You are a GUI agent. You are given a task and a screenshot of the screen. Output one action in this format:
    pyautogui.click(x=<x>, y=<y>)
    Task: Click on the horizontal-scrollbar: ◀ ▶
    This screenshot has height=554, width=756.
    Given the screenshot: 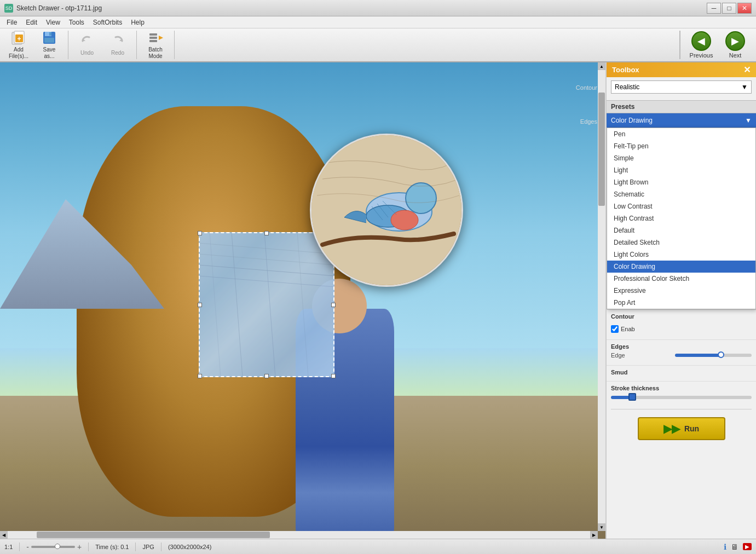 What is the action you would take?
    pyautogui.click(x=299, y=535)
    